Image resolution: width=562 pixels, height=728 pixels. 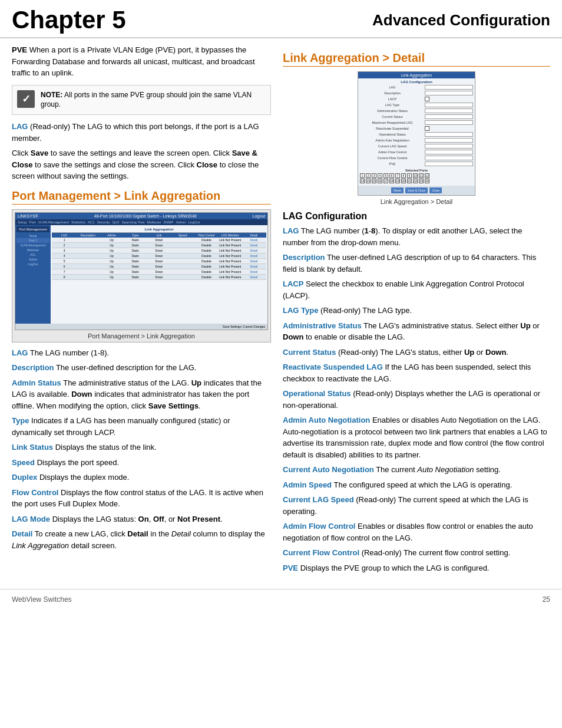 I want to click on port-cb-20: 20, so click(x=404, y=181).